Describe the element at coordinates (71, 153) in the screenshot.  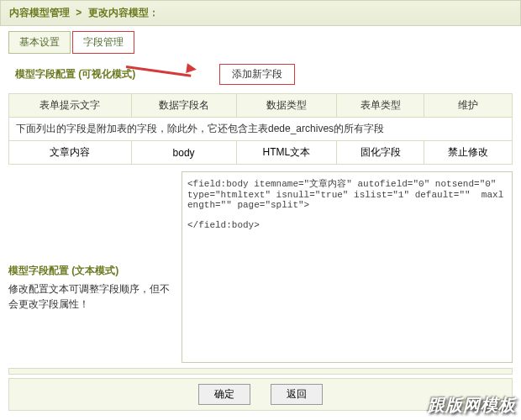
I see `cell-prompt: 文章内容` at that location.